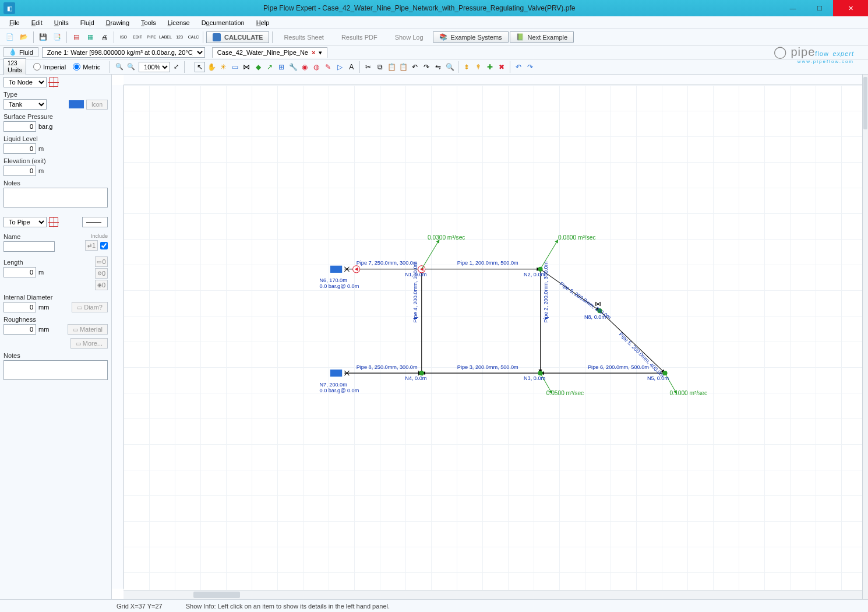 Image resolution: width=868 pixels, height=612 pixels. I want to click on pipe-tool-icon: ⊞, so click(281, 67).